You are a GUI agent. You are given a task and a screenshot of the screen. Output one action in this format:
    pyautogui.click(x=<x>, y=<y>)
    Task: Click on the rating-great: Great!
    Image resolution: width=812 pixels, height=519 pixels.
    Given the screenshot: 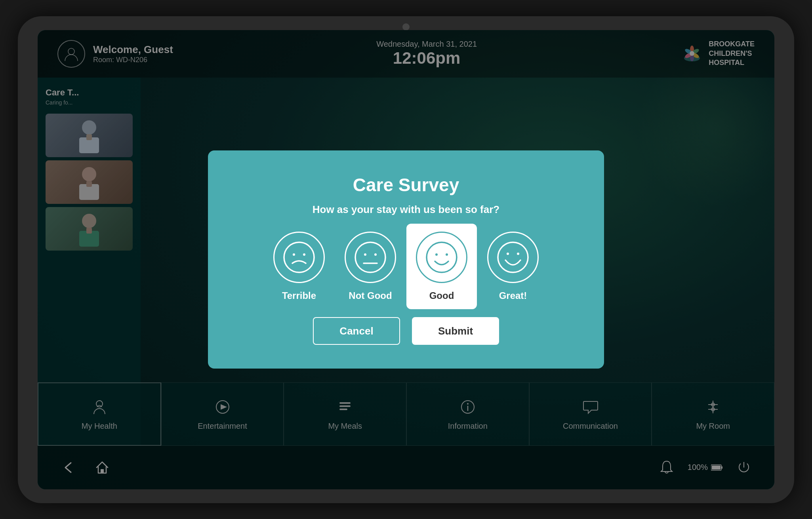 What is the action you would take?
    pyautogui.click(x=513, y=266)
    